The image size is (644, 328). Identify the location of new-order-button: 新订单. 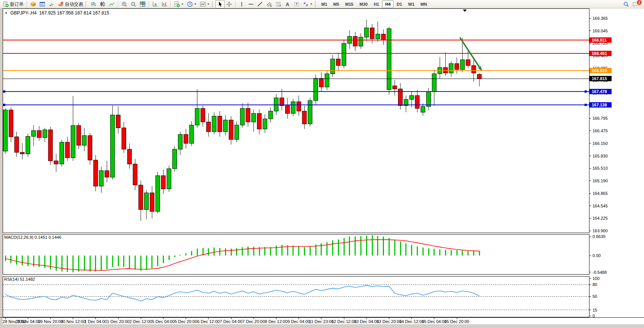
(13, 4).